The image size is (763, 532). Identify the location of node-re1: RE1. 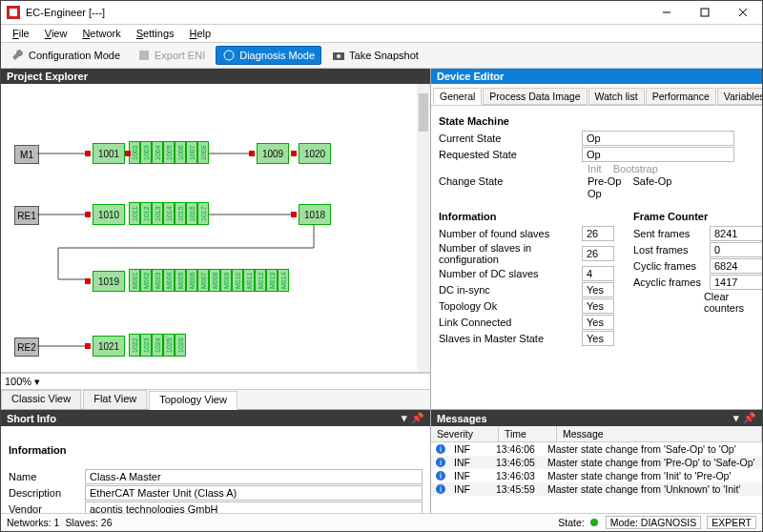
(27, 215).